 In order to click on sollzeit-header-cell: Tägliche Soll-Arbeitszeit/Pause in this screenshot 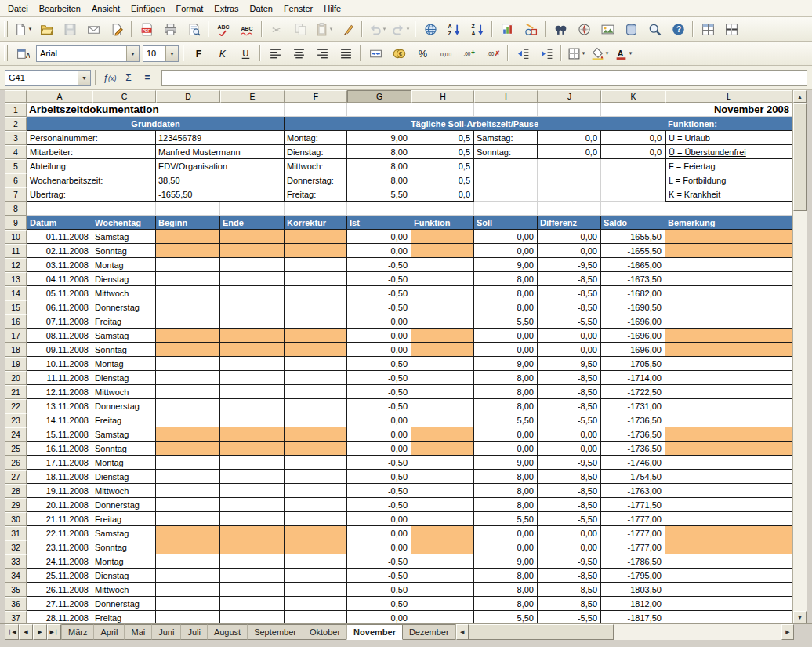, I will do `click(475, 124)`.